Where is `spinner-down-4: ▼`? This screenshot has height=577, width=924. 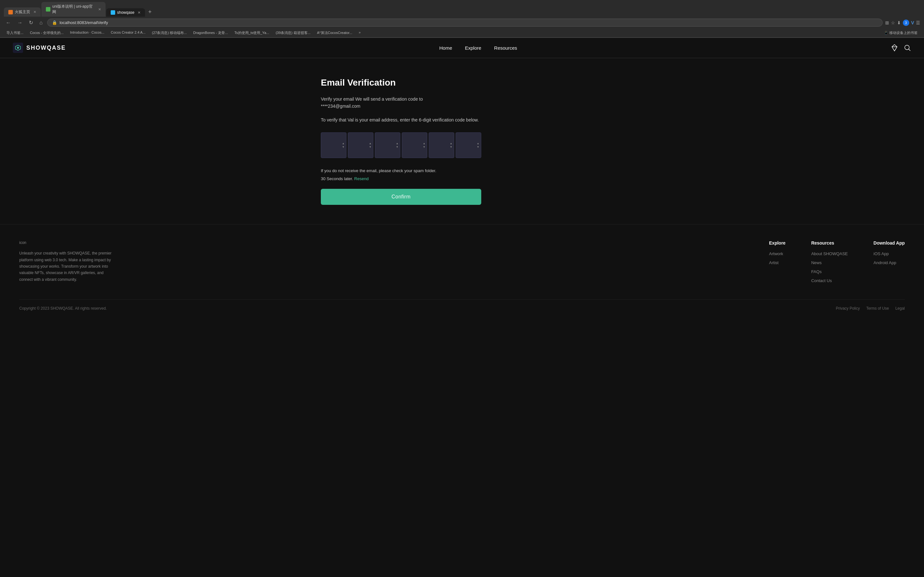
spinner-down-4: ▼ is located at coordinates (424, 147).